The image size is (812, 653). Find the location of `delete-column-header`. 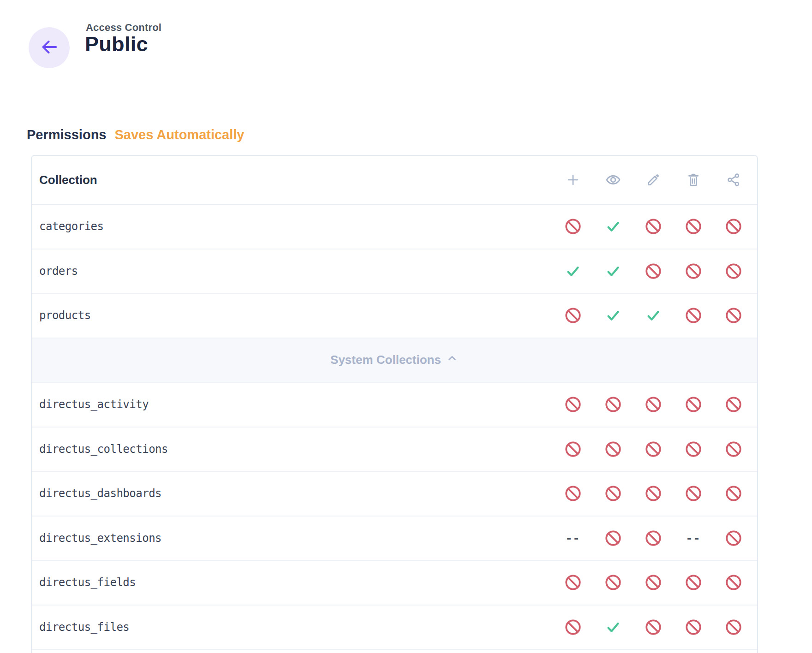

delete-column-header is located at coordinates (693, 180).